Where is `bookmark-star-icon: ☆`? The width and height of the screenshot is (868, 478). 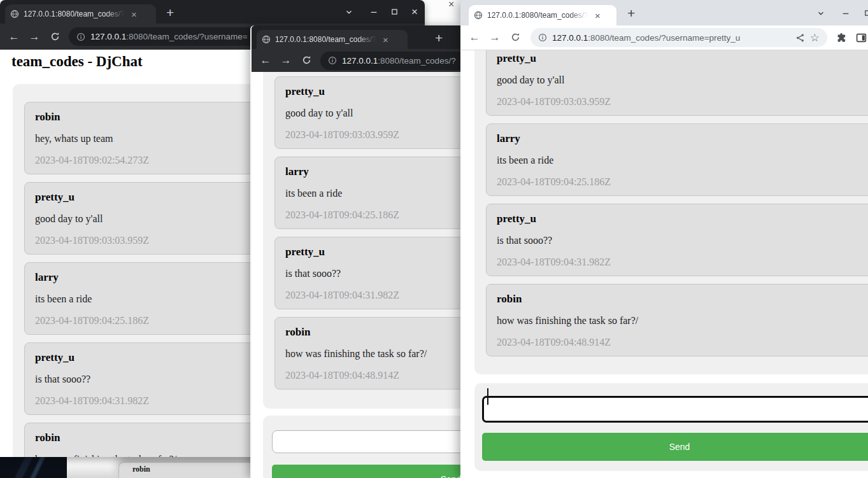 bookmark-star-icon: ☆ is located at coordinates (815, 38).